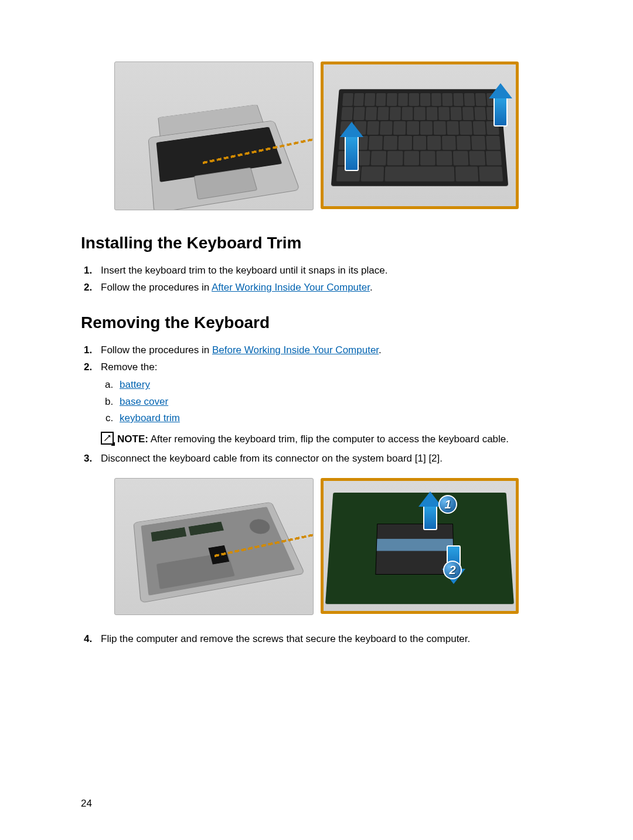 This screenshot has width=633, height=840. I want to click on heading-removing-keyboard: Removing the Keyboard, so click(316, 323).